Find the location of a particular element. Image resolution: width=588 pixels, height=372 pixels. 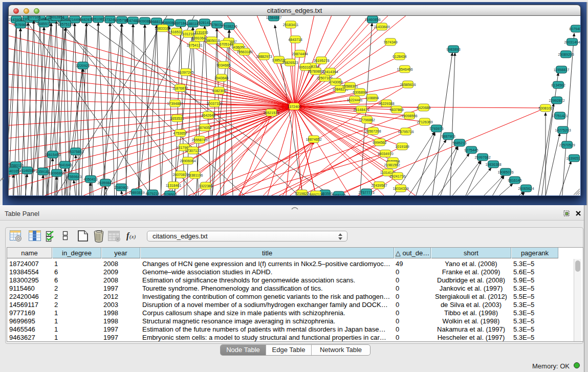

svg-text: 5641643 is located at coordinates (64, 165).